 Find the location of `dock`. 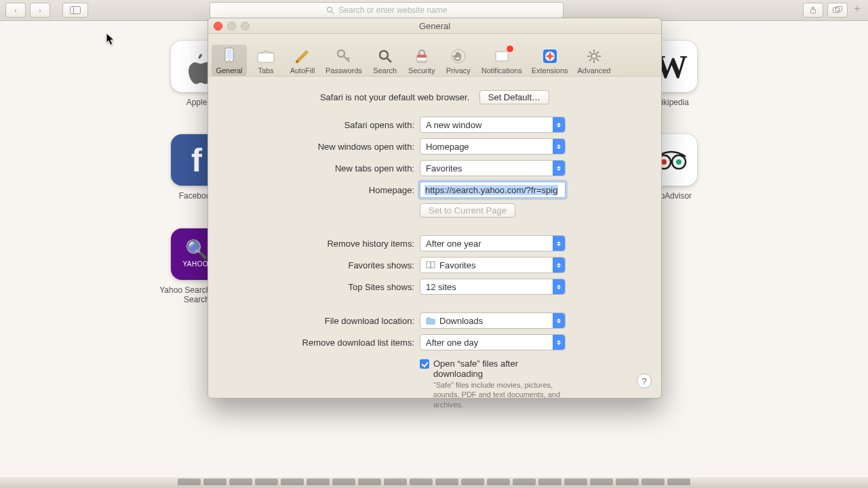

dock is located at coordinates (434, 483).